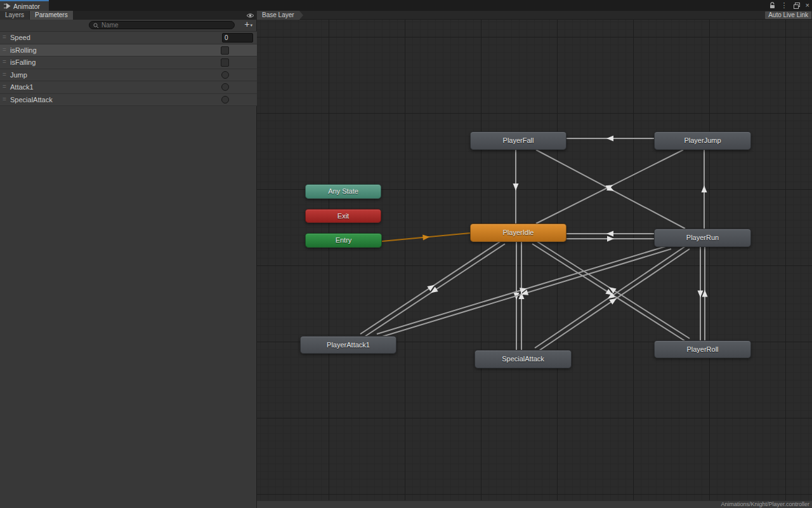  Describe the element at coordinates (23, 51) in the screenshot. I see `parameter-name: isRolling` at that location.